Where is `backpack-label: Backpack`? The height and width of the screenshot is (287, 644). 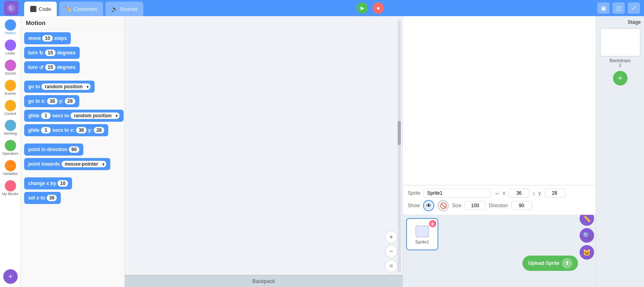
backpack-label: Backpack is located at coordinates (264, 281).